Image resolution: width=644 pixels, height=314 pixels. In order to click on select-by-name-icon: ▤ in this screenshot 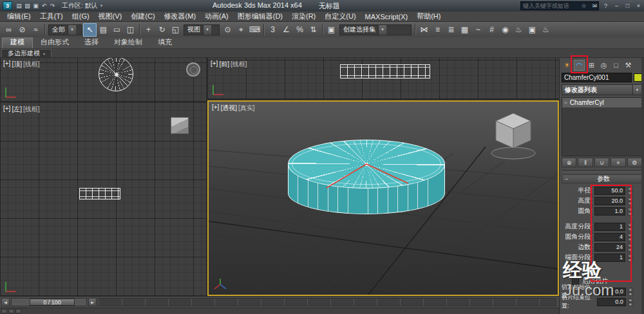, I will do `click(103, 30)`.